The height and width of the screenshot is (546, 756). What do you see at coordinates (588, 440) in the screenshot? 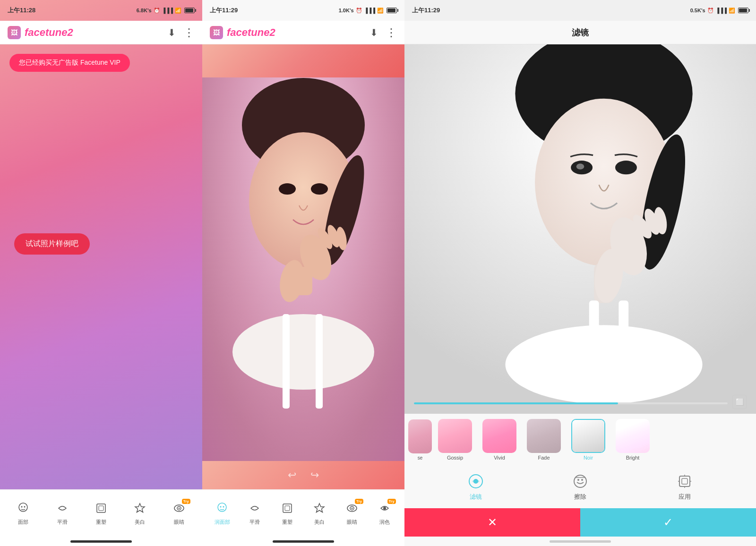
I see `filter-thumb-noir: Noir` at bounding box center [588, 440].